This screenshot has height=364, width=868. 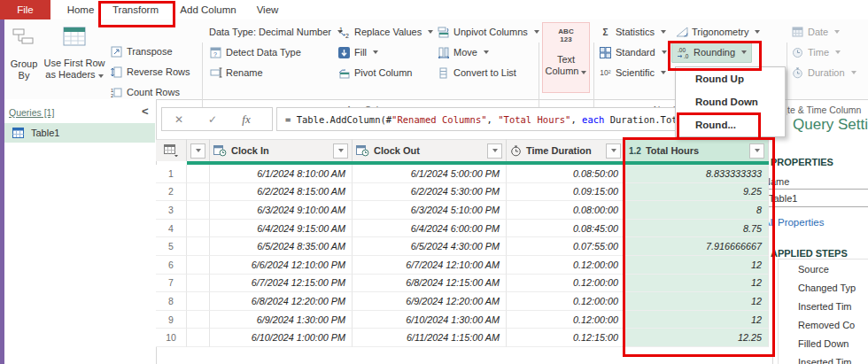 What do you see at coordinates (81, 10) in the screenshot?
I see `tab-home: Home` at bounding box center [81, 10].